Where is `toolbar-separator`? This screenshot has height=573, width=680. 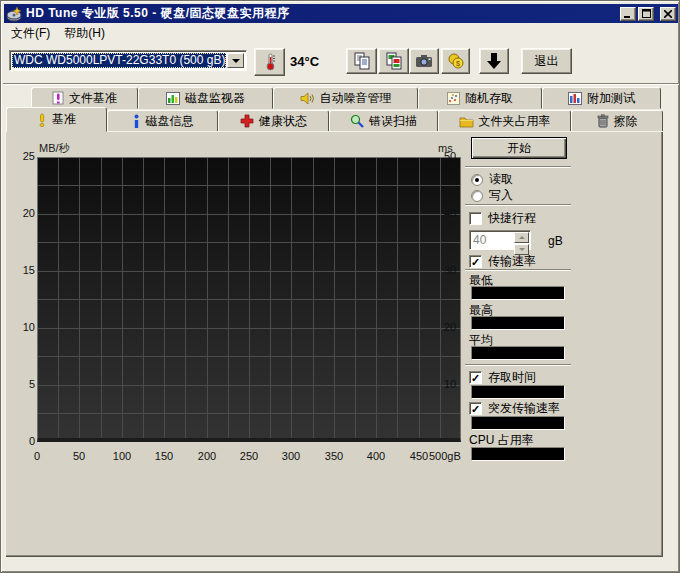
toolbar-separator is located at coordinates (341, 84).